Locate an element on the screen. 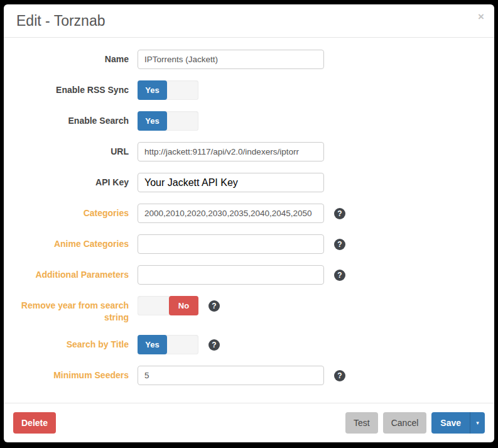  remove-year-label: Remove year from search string is located at coordinates (71, 310).